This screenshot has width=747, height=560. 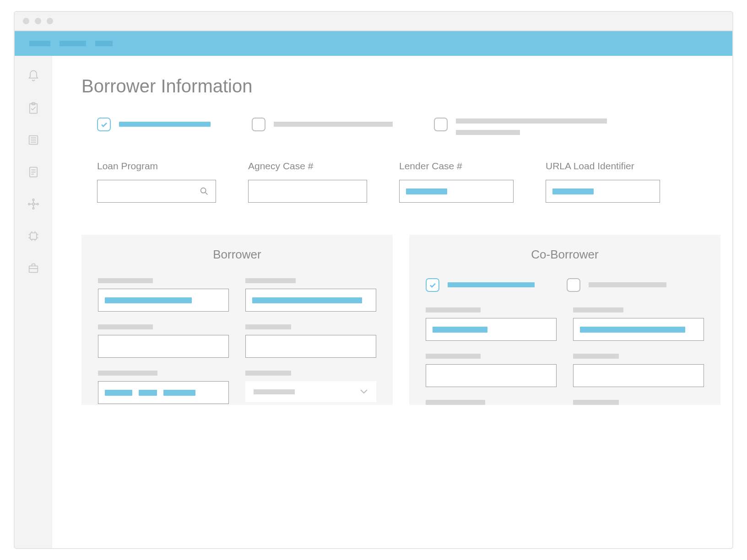 What do you see at coordinates (157, 166) in the screenshot?
I see `loan-program-label: Loan Program` at bounding box center [157, 166].